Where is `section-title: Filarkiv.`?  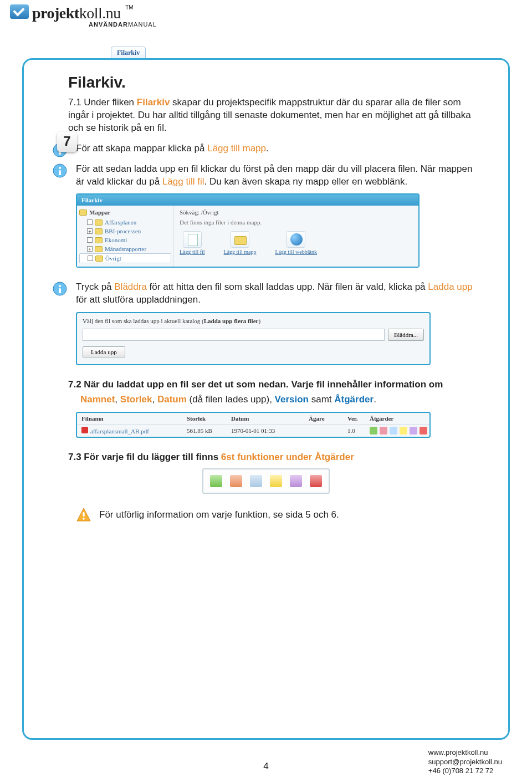 section-title: Filarkiv. is located at coordinates (275, 83).